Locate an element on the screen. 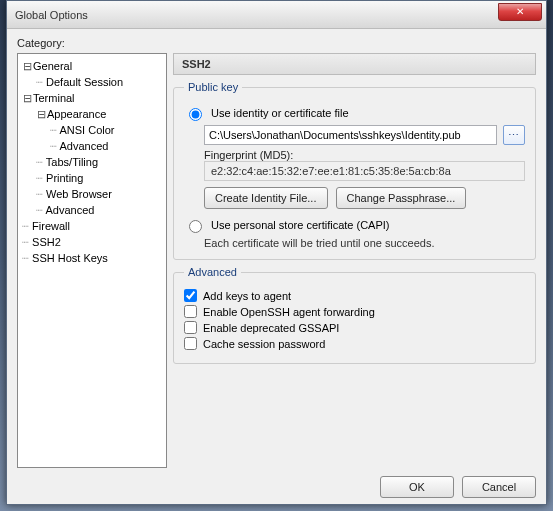 The height and width of the screenshot is (511, 553). identity-path-row: ⋯ is located at coordinates (364, 135).